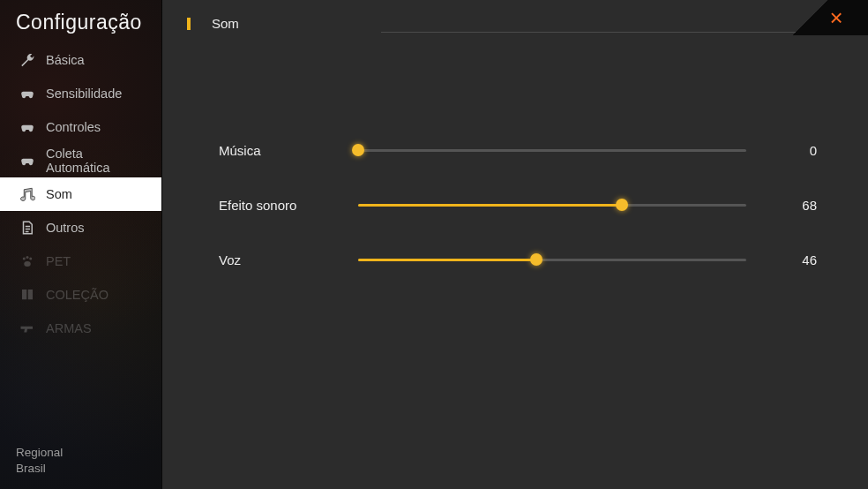 The height and width of the screenshot is (489, 868). What do you see at coordinates (792, 205) in the screenshot?
I see `slider-value: 68` at bounding box center [792, 205].